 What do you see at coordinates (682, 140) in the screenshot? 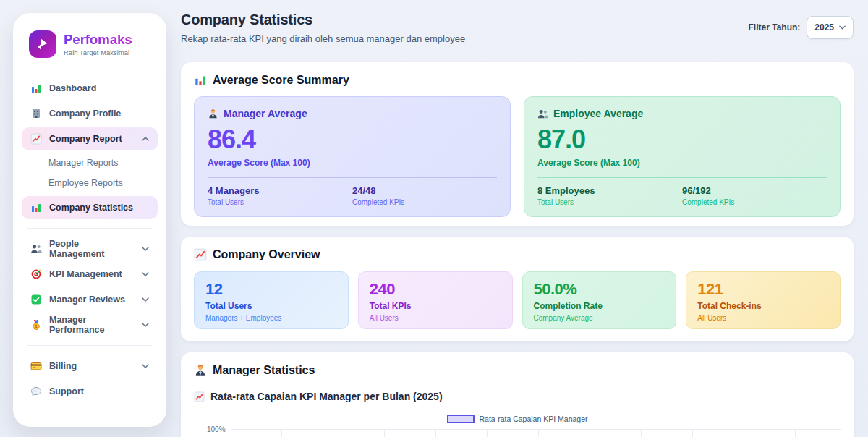
I see `employee-average-score: 87.0` at bounding box center [682, 140].